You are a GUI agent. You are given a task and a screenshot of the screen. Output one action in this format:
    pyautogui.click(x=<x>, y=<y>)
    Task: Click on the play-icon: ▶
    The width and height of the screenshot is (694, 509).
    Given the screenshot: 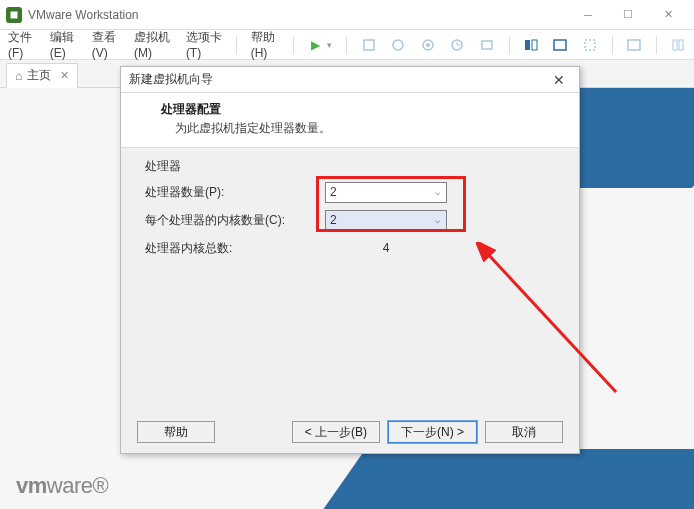 What is the action you would take?
    pyautogui.click(x=316, y=45)
    